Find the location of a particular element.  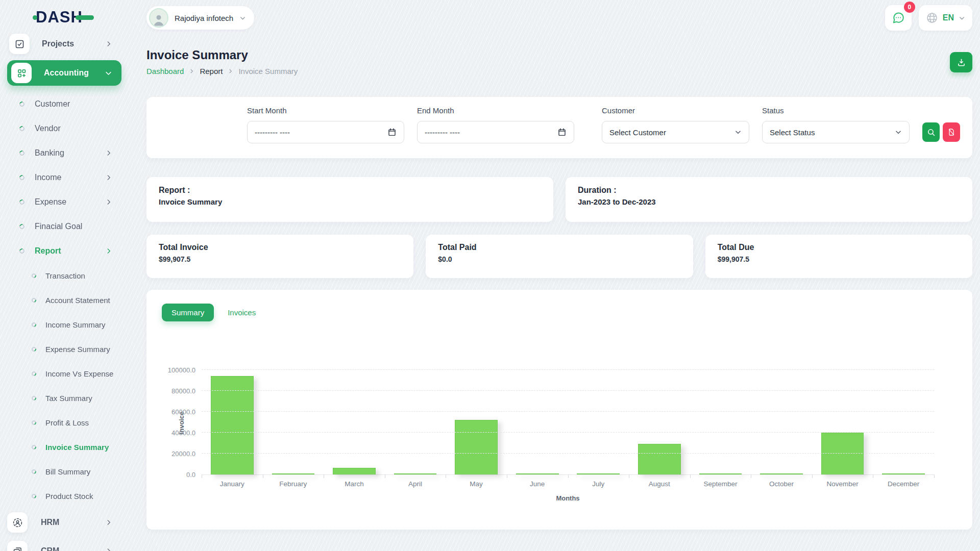

end-month-input: --------- ---- is located at coordinates (496, 132).